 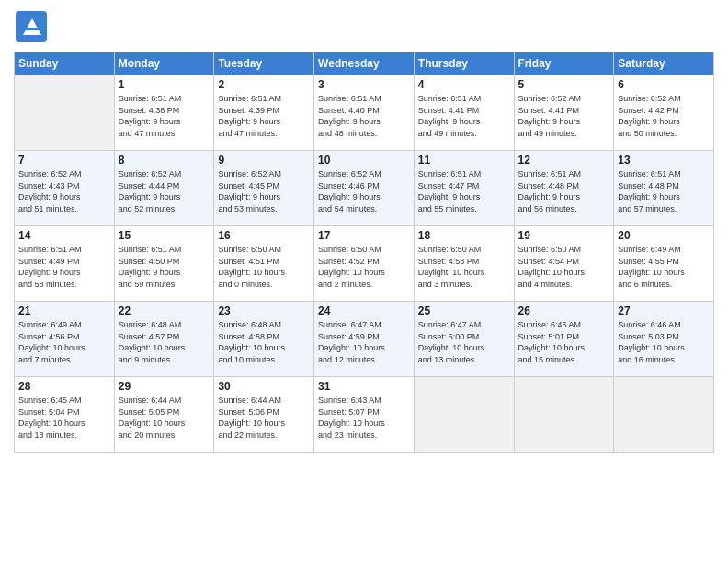 I want to click on calendar-cell: 5Sunrise: 6:52 AM Sunset: 4:41 PM Daylig…, so click(x=564, y=113).